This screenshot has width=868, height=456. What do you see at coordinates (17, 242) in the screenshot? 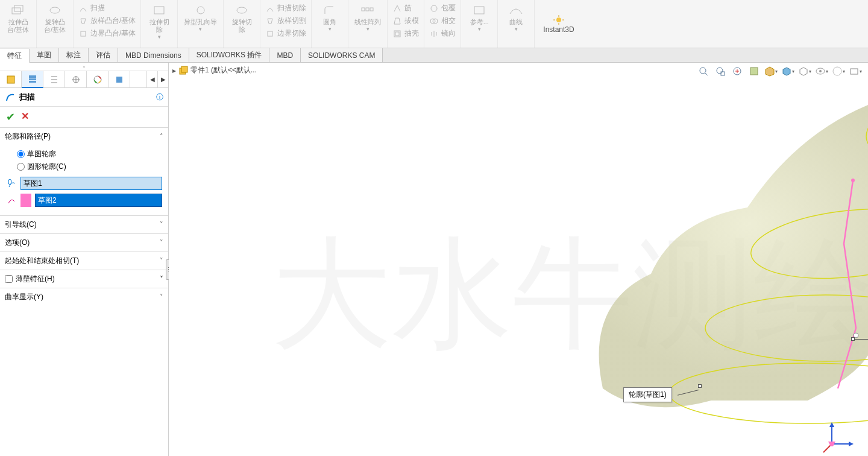
I see `section-options-label: 选项(O)` at bounding box center [17, 242].